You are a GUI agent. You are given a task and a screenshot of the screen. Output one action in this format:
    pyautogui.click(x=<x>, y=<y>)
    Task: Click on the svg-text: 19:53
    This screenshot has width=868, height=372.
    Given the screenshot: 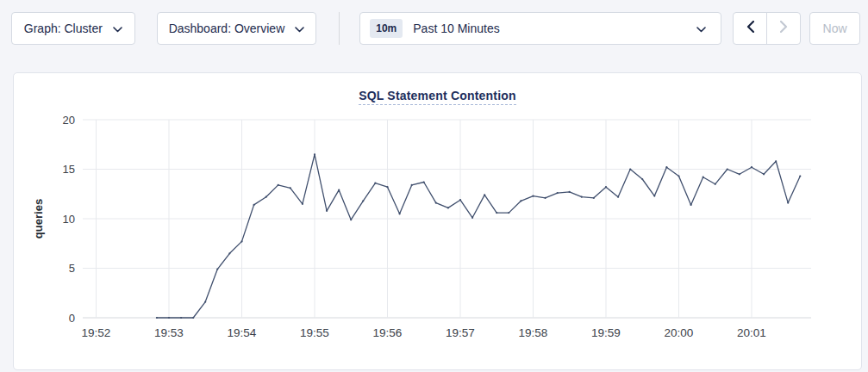 What is the action you would take?
    pyautogui.click(x=169, y=332)
    